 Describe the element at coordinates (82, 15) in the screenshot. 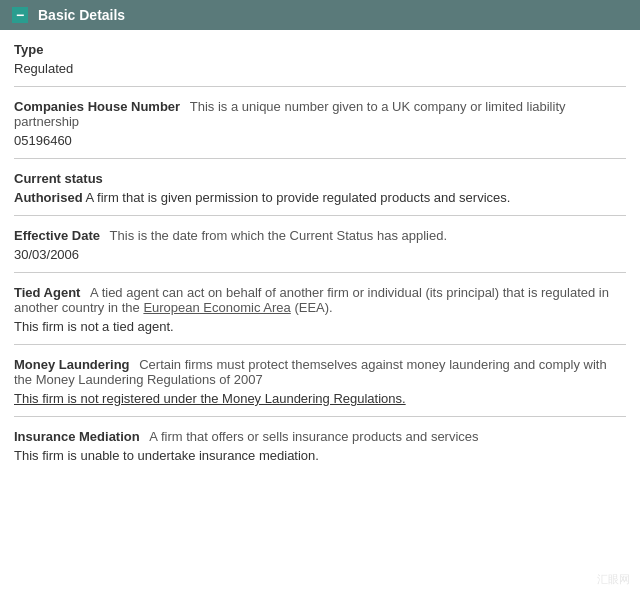

I see `section-title: Basic Details` at that location.